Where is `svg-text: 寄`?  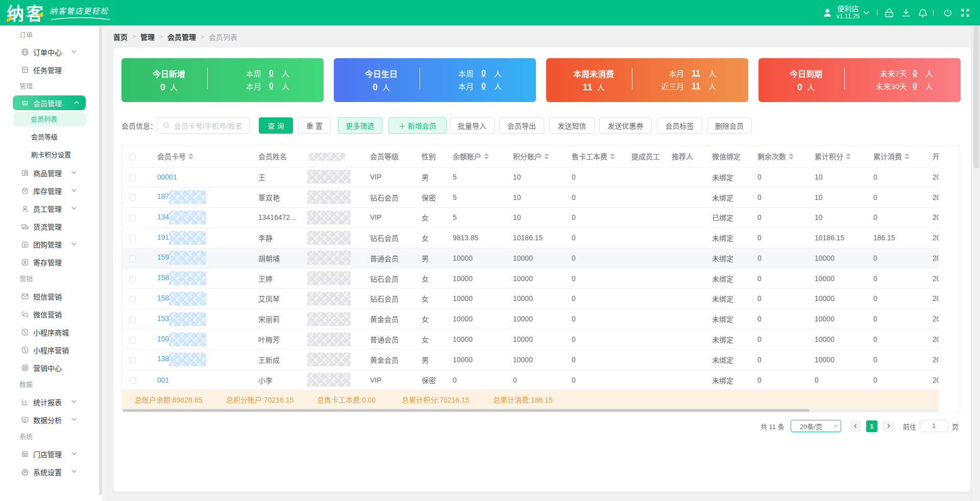 svg-text: 寄 is located at coordinates (24, 262).